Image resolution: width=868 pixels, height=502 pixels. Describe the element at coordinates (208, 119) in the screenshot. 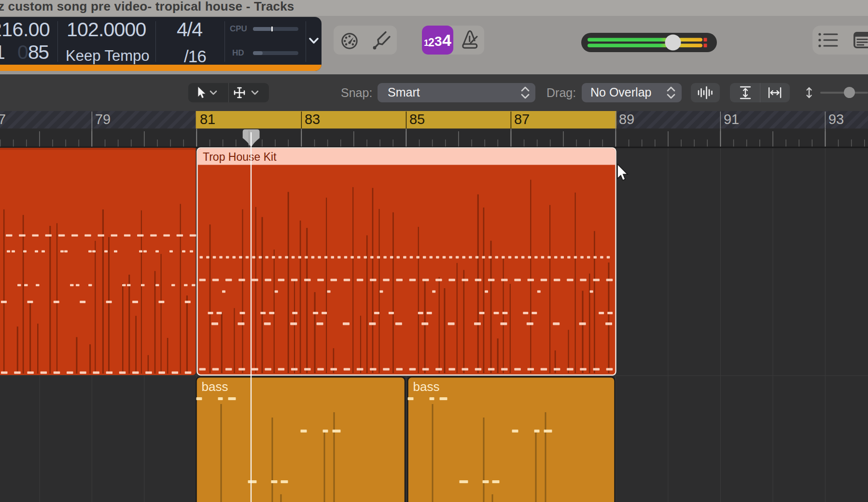

I see `svg-text: 81` at that location.